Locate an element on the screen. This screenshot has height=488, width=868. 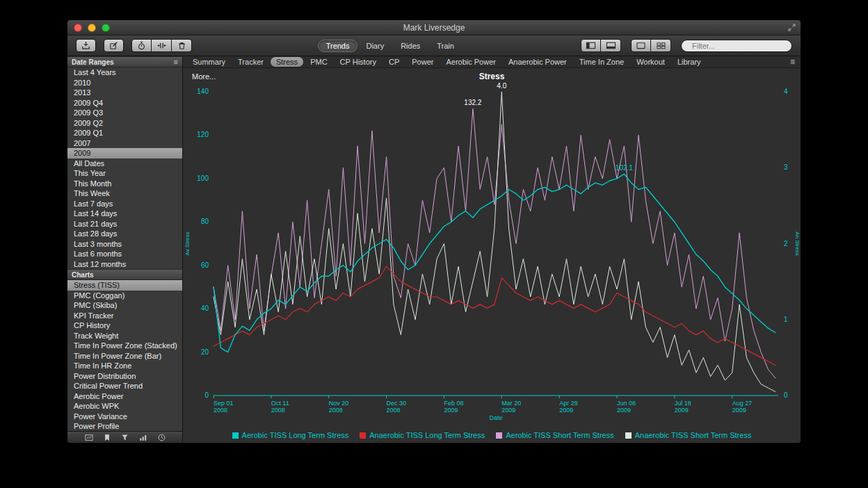
clock-icon is located at coordinates (161, 438).